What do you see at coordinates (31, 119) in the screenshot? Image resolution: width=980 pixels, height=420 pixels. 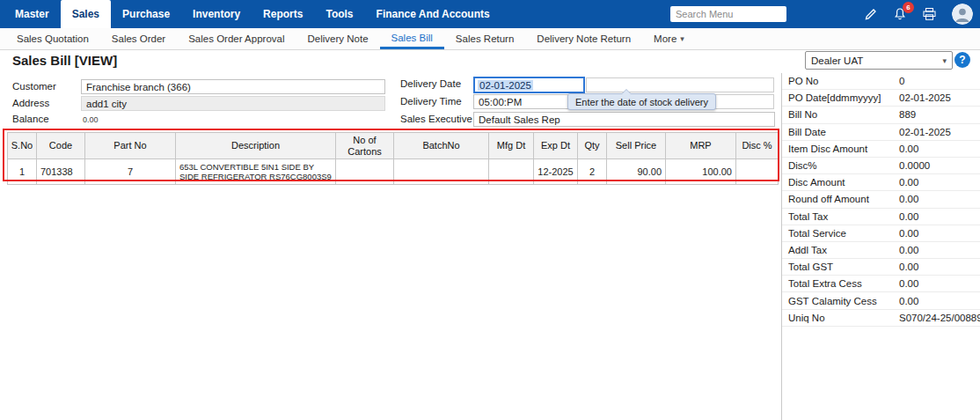 I see `balance-label: Balance` at bounding box center [31, 119].